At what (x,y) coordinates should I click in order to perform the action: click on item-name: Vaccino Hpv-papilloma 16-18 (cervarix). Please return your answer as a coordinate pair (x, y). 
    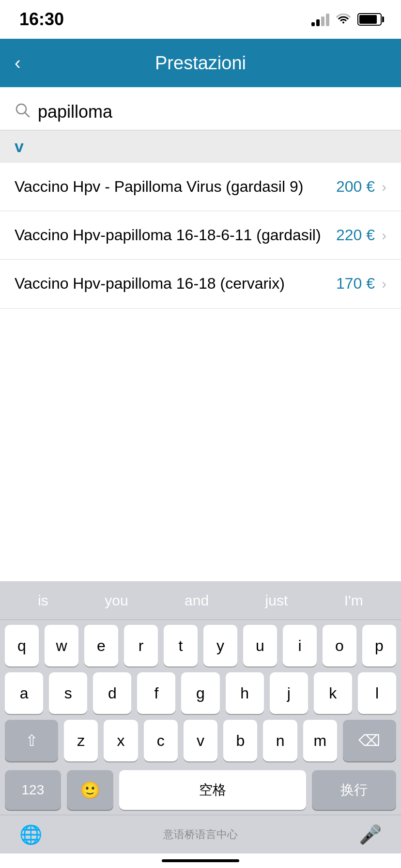
    Looking at the image, I should click on (175, 284).